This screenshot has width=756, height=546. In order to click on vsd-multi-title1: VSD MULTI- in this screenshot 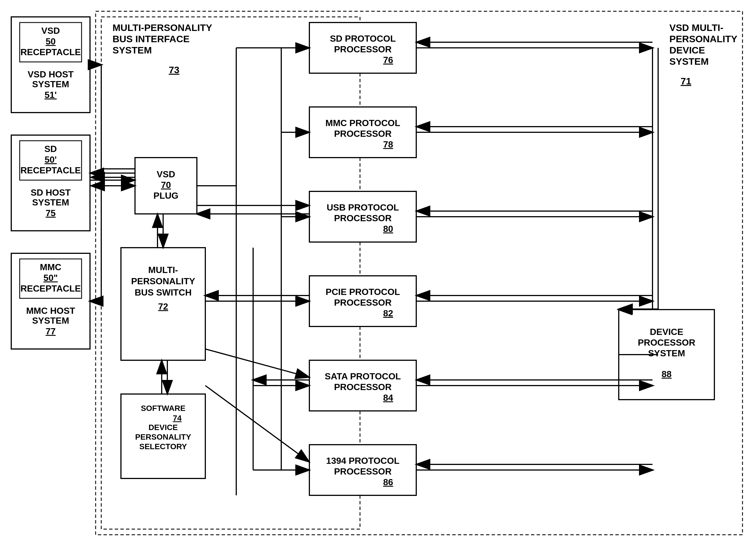, I will do `click(696, 28)`.